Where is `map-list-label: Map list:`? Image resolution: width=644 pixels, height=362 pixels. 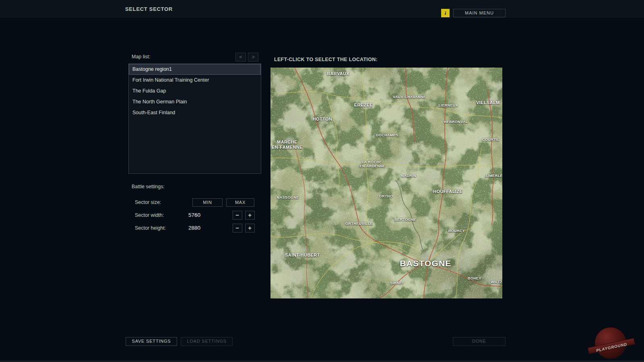 map-list-label: Map list: is located at coordinates (141, 57).